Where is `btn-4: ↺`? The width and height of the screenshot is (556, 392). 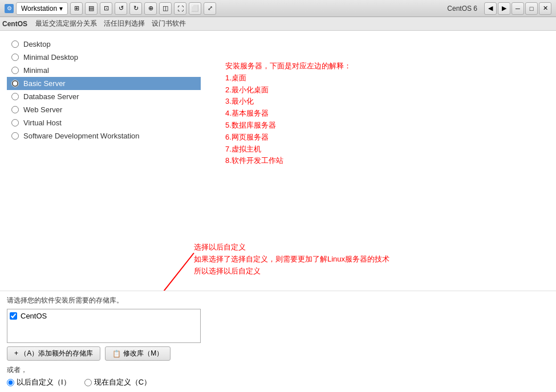
btn-4: ↺ is located at coordinates (121, 9).